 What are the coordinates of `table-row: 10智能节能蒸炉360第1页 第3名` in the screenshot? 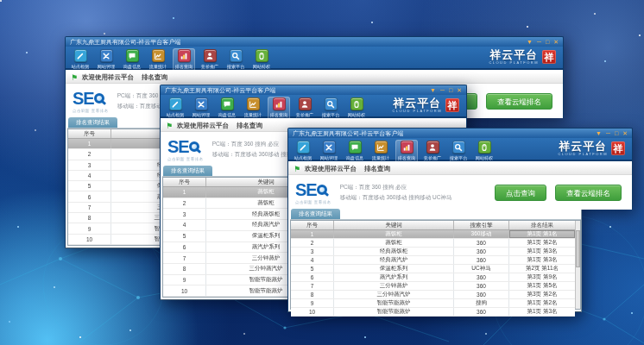 It's located at (433, 312).